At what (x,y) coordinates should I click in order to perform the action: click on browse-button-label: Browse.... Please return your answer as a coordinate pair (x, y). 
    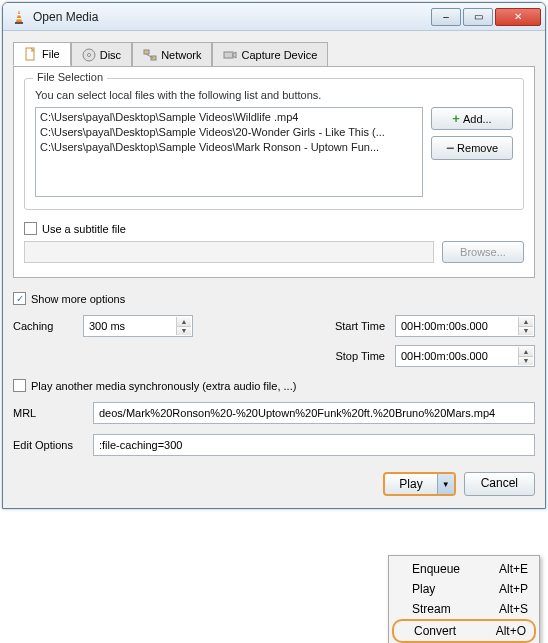
    Looking at the image, I should click on (483, 252).